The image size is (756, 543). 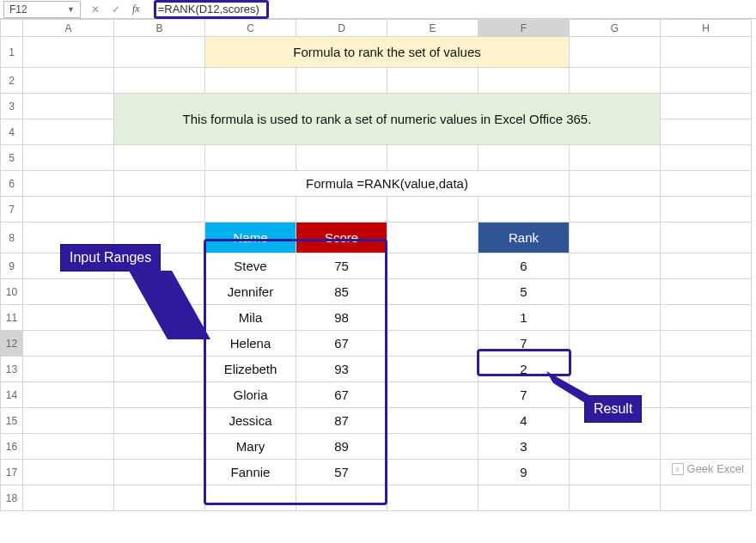 I want to click on watermark-icon: x, so click(x=678, y=469).